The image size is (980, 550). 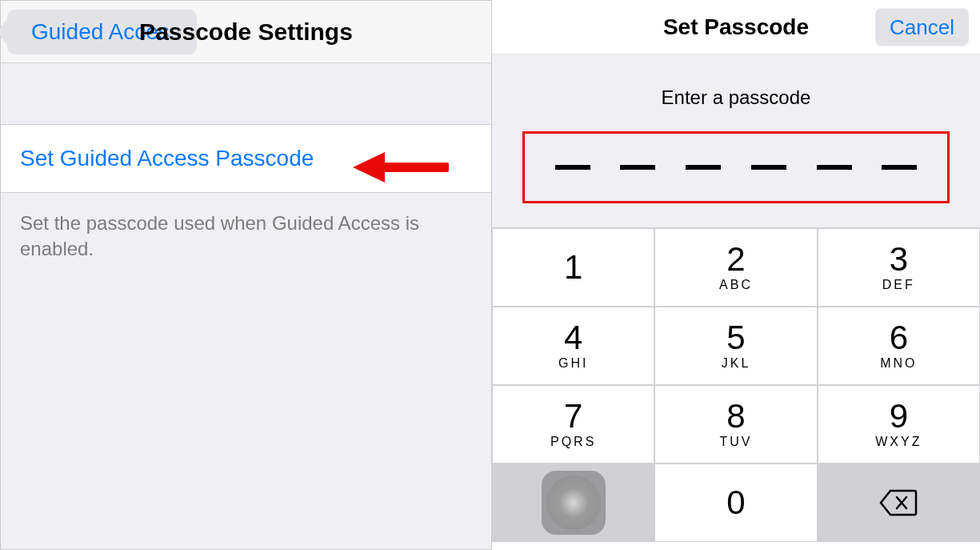 What do you see at coordinates (736, 167) in the screenshot?
I see `passcode-field` at bounding box center [736, 167].